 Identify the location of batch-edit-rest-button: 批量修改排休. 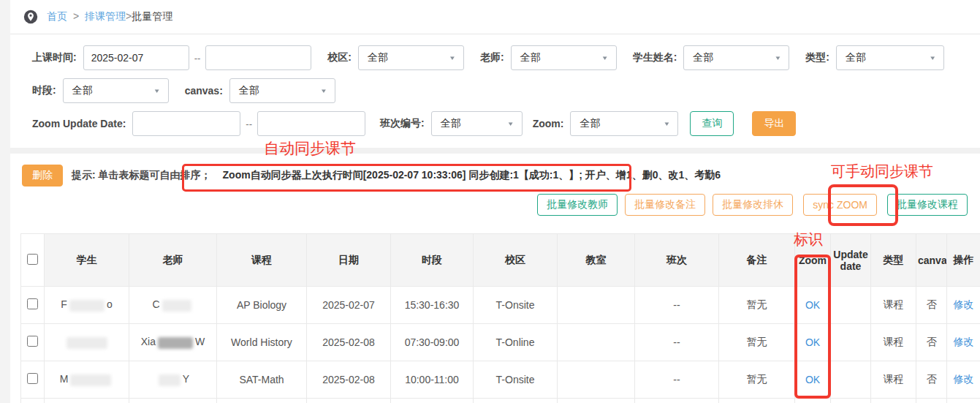
(753, 205).